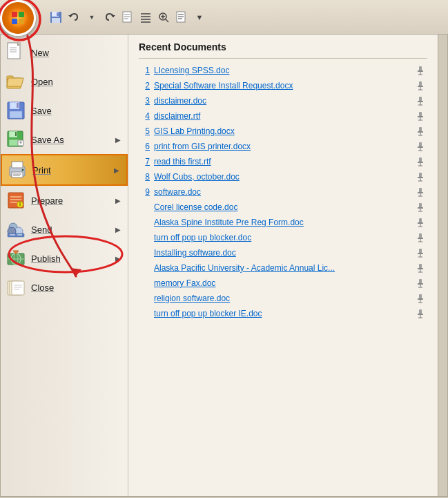  What do you see at coordinates (145, 146) in the screenshot?
I see `doc-number: 6` at bounding box center [145, 146].